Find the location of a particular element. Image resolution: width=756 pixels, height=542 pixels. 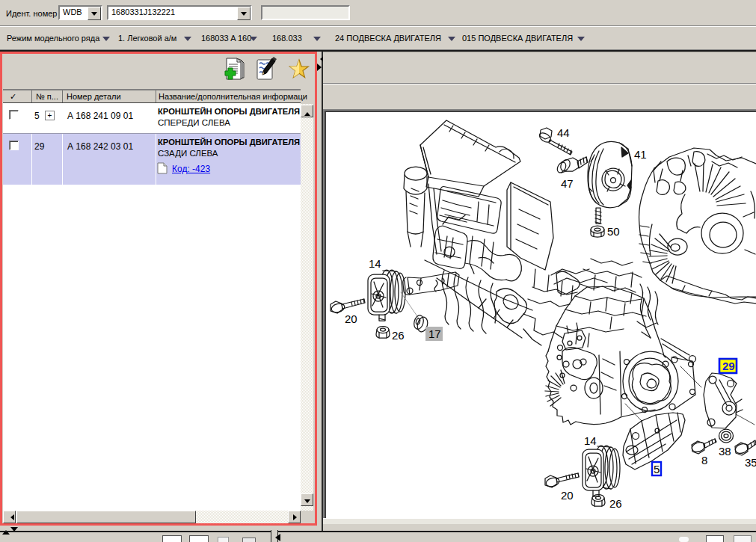

svg-text: 5 is located at coordinates (657, 469).